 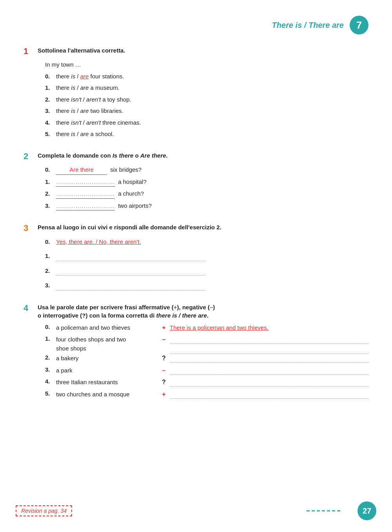 What do you see at coordinates (207, 188) in the screenshot?
I see `exercise-2-items: 0.Are there six bridges?1.………………………… a h…` at bounding box center [207, 188].